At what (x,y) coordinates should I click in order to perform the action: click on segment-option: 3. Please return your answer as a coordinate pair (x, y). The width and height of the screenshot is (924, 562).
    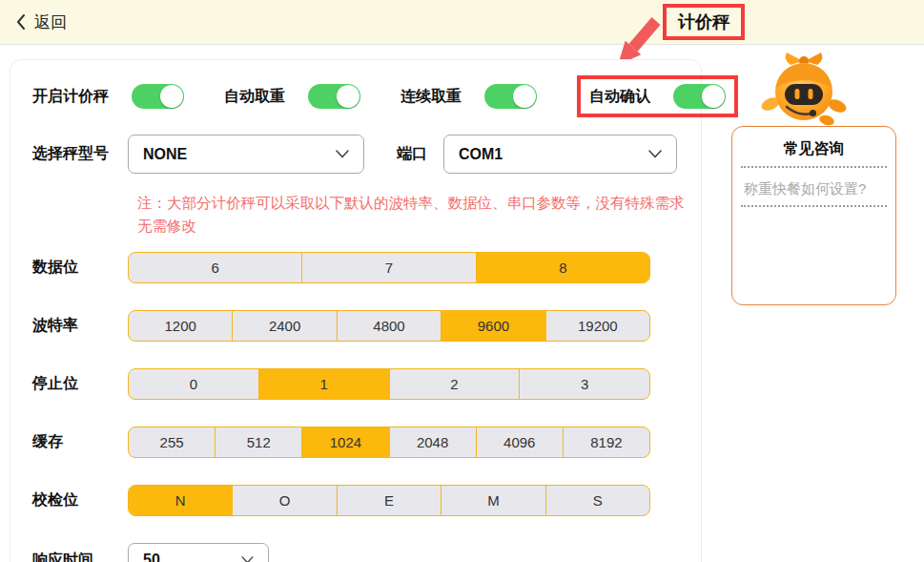
    Looking at the image, I should click on (585, 384).